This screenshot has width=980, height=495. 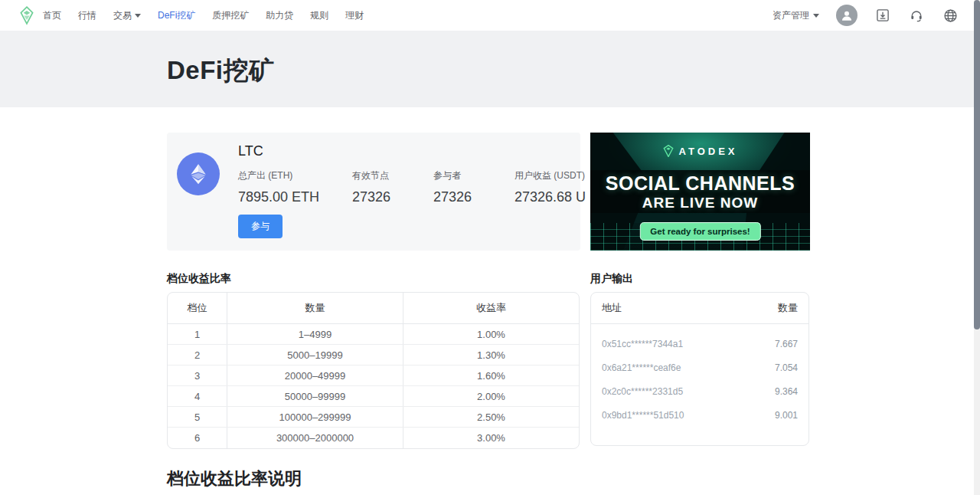 I want to click on tier-explanation-heading: 档位收益比率说明, so click(x=234, y=479).